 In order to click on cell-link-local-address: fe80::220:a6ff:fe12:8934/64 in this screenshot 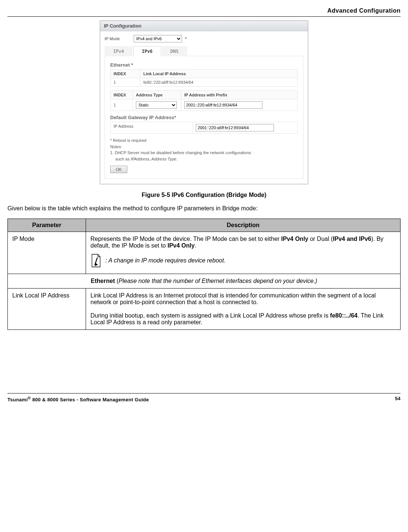, I will do `click(219, 83)`.